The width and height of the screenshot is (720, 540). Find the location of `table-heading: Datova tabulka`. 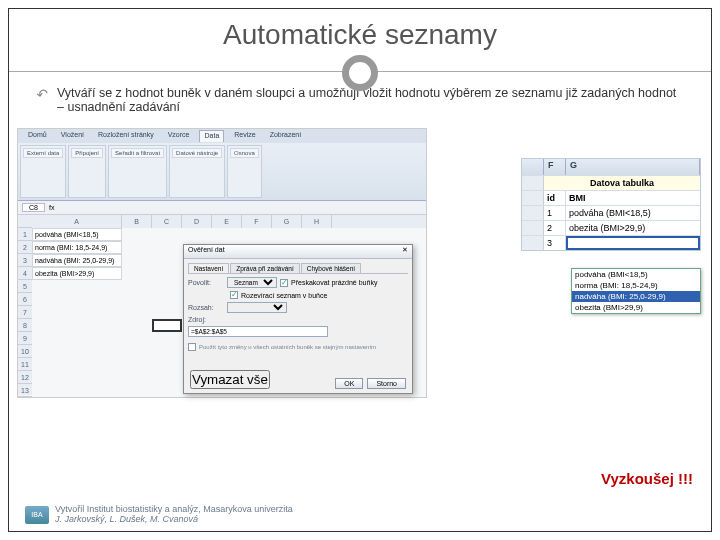

table-heading: Datova tabulka is located at coordinates (622, 183).